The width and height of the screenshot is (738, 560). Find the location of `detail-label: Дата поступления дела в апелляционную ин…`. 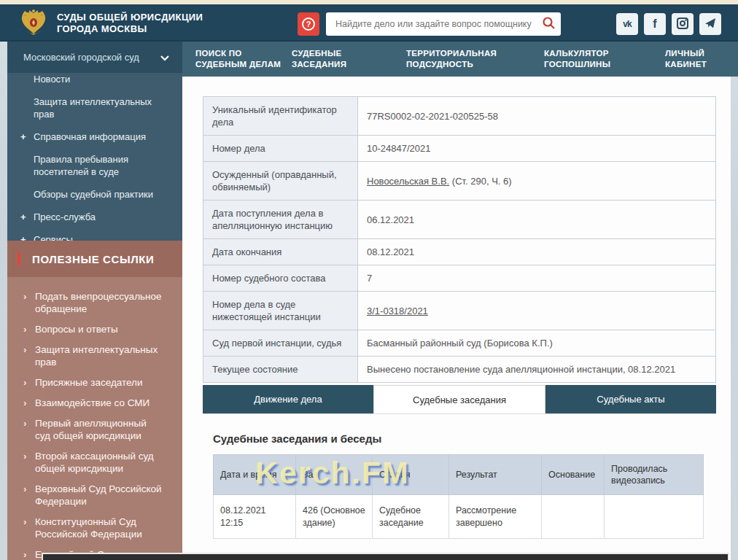

detail-label: Дата поступления дела в апелляционную ин… is located at coordinates (281, 220).